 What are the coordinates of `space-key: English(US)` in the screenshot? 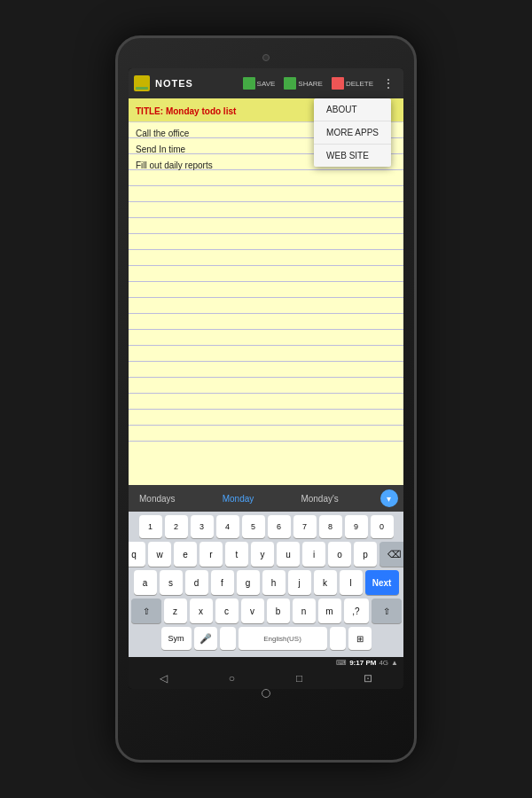 It's located at (283, 638).